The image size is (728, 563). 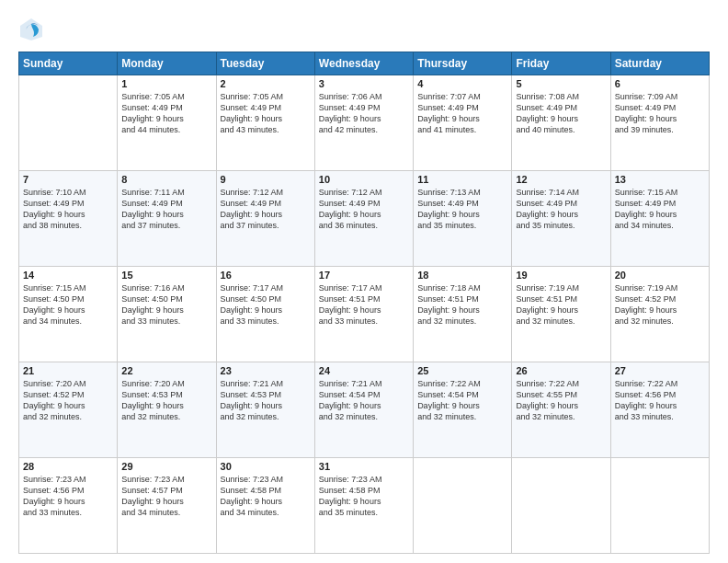 I want to click on calendar-cell: 5Sunrise: 7:08 AM Sunset: 4:49 PM Daylig…, so click(x=561, y=123).